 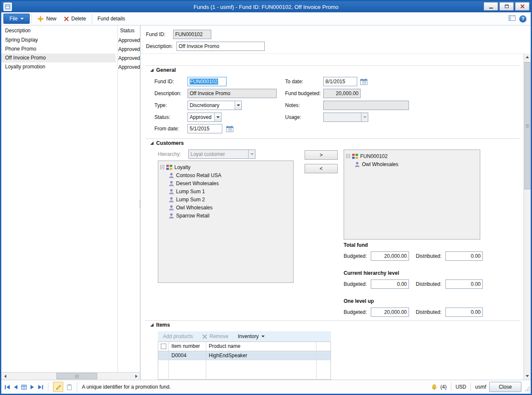 What do you see at coordinates (321, 169) in the screenshot?
I see `move-left-button: <` at bounding box center [321, 169].